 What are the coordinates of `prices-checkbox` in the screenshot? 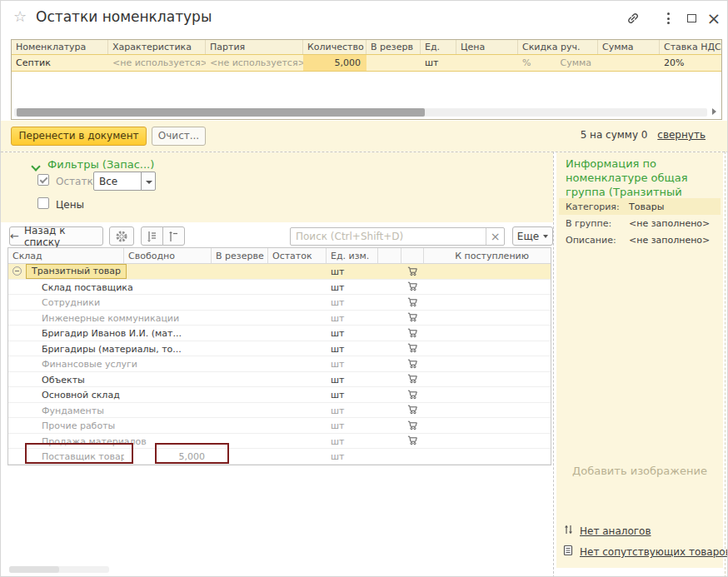 It's located at (43, 203).